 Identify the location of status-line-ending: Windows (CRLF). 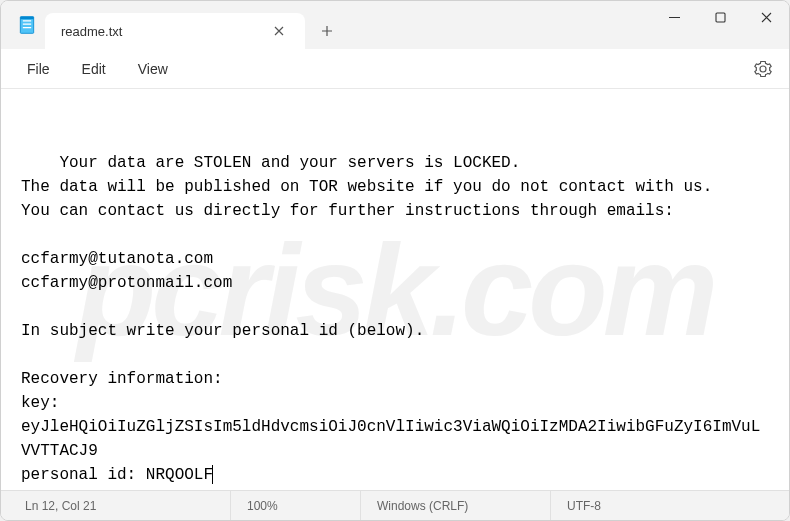
(456, 506).